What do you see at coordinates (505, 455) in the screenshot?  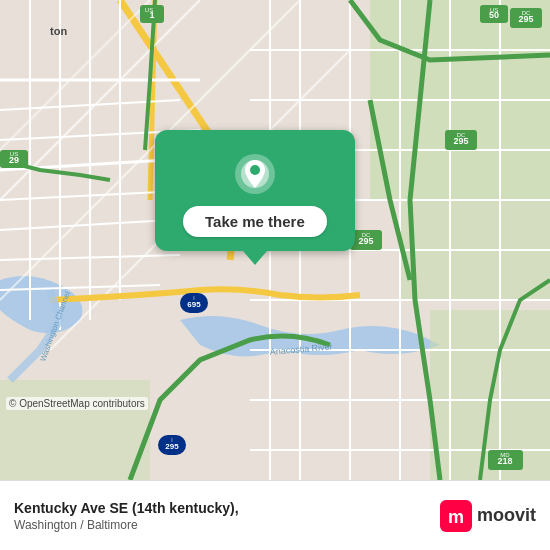 I see `svg-text: MD` at bounding box center [505, 455].